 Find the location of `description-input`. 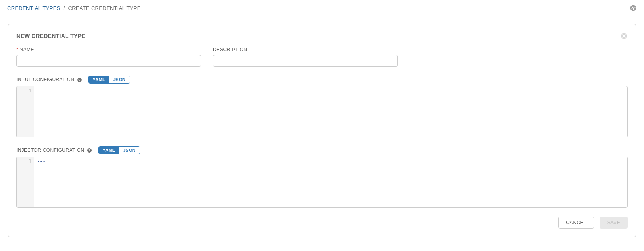

description-input is located at coordinates (305, 61).